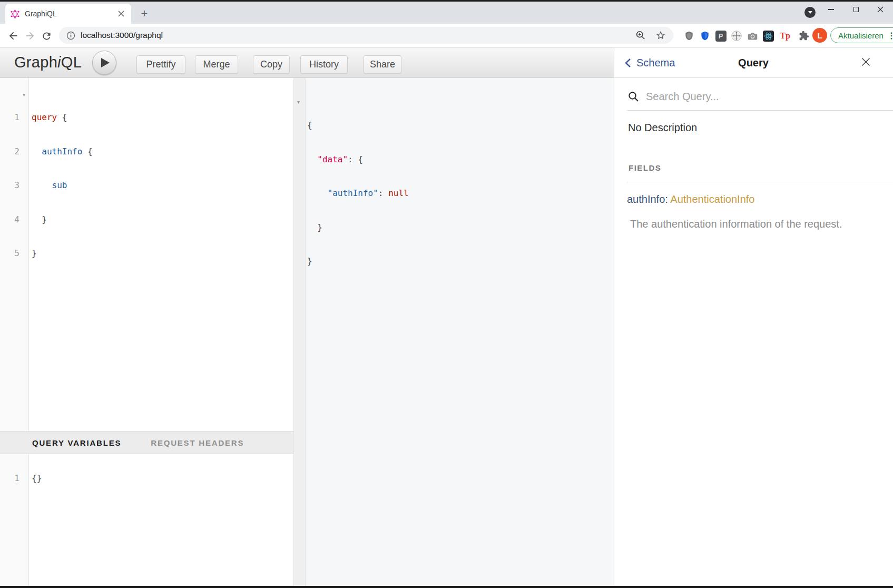  Describe the element at coordinates (804, 36) in the screenshot. I see `extensions-puzzle-icon` at that location.